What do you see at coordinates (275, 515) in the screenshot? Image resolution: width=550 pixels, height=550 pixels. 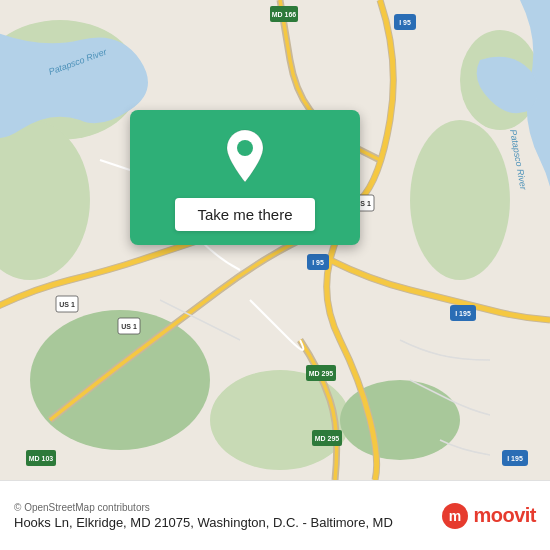 I see `bottom-bar: © OpenStreetMap contributors Hooks Ln, E…` at bounding box center [275, 515].